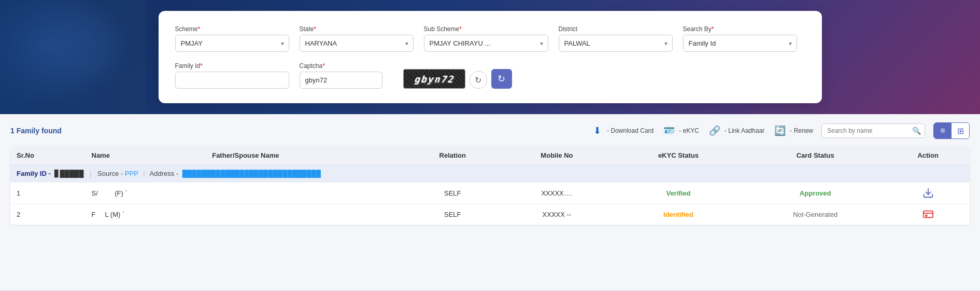  I want to click on state-select-wrapper: HARYANA, so click(357, 44).